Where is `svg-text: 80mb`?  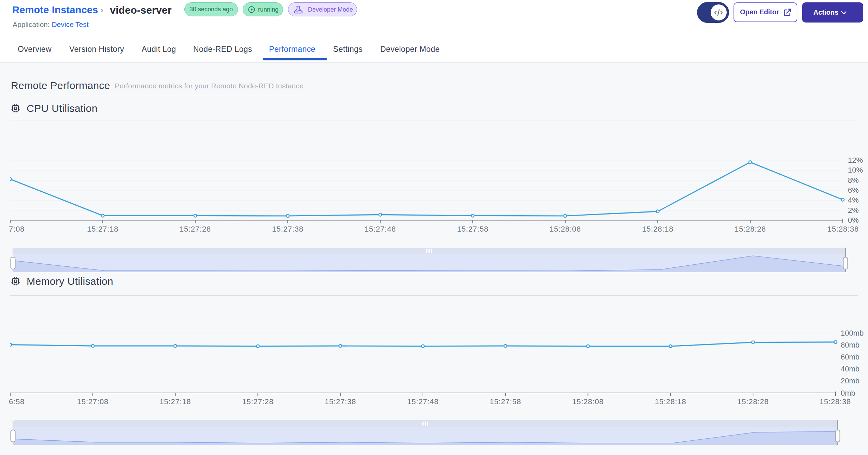
svg-text: 80mb is located at coordinates (850, 345).